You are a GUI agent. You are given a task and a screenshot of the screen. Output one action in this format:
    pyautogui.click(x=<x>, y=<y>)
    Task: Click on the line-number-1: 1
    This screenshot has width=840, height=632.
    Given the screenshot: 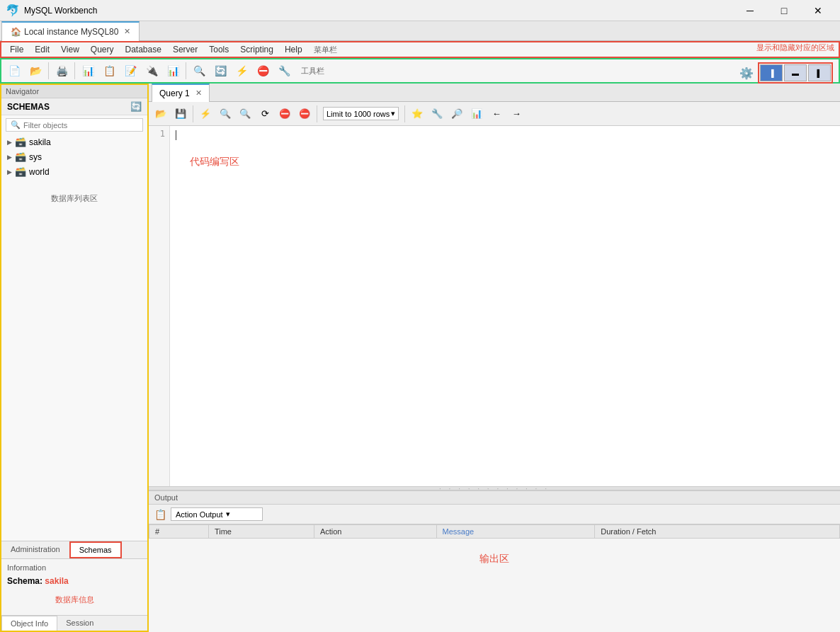 What is the action you would take?
    pyautogui.click(x=157, y=134)
    